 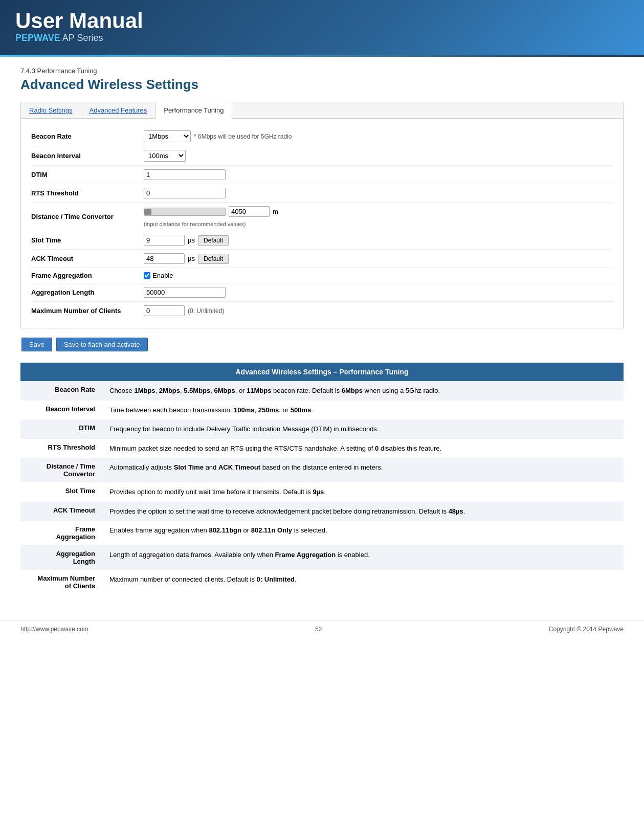 I want to click on control-beacon-interval: 100ms 250ms 500ms, so click(x=379, y=155).